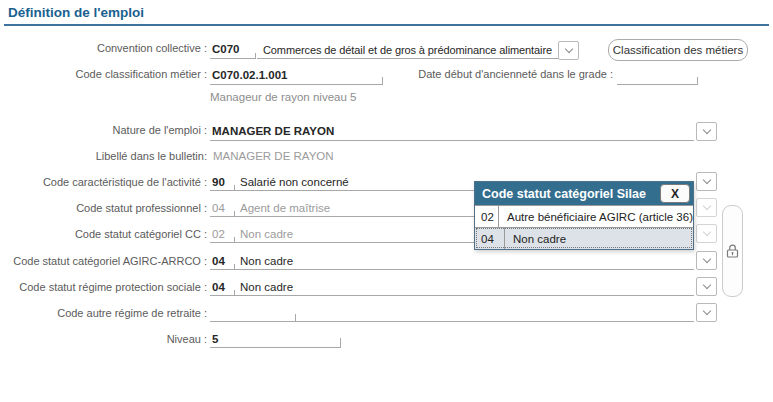 Image resolution: width=773 pixels, height=402 pixels. I want to click on code-classification-metier-label: Code classification métier :, so click(104, 74).